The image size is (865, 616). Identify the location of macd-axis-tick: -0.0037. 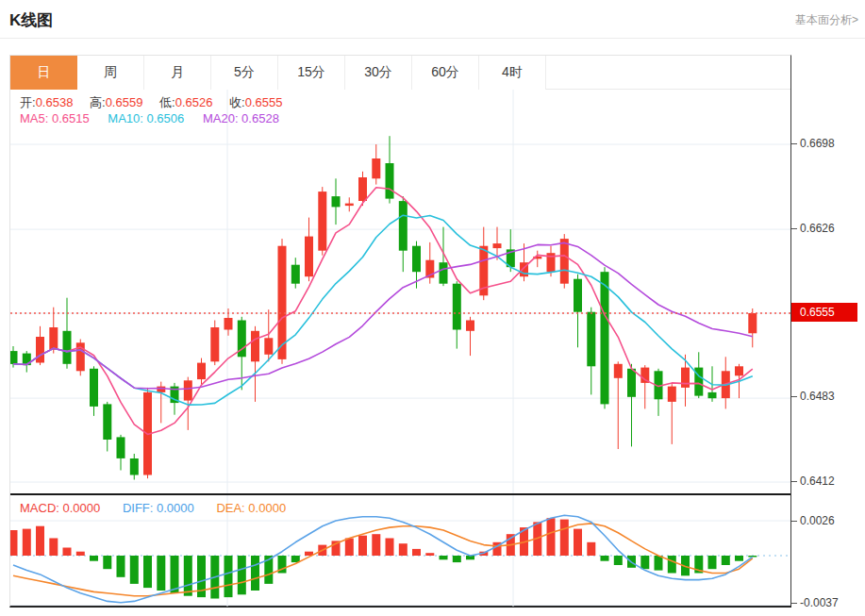
(815, 603).